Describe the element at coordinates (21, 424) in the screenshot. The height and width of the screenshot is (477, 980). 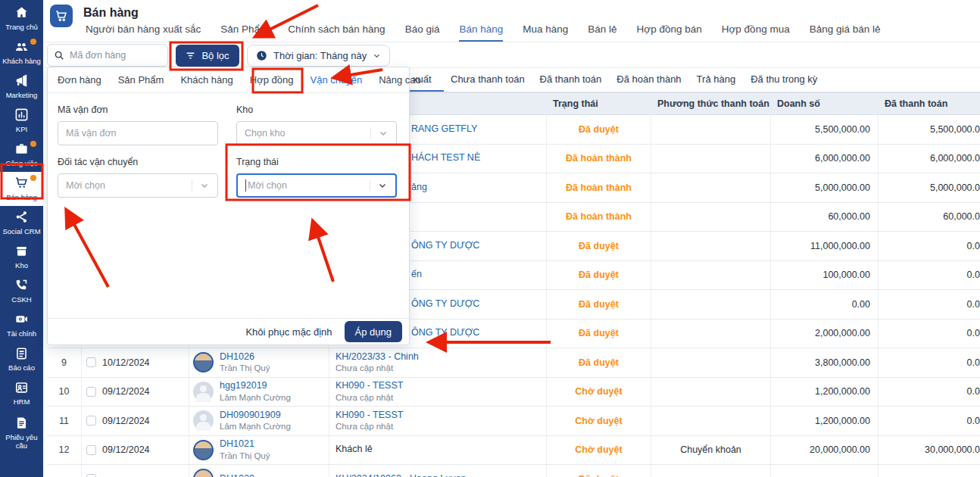
I see `request-icon` at that location.